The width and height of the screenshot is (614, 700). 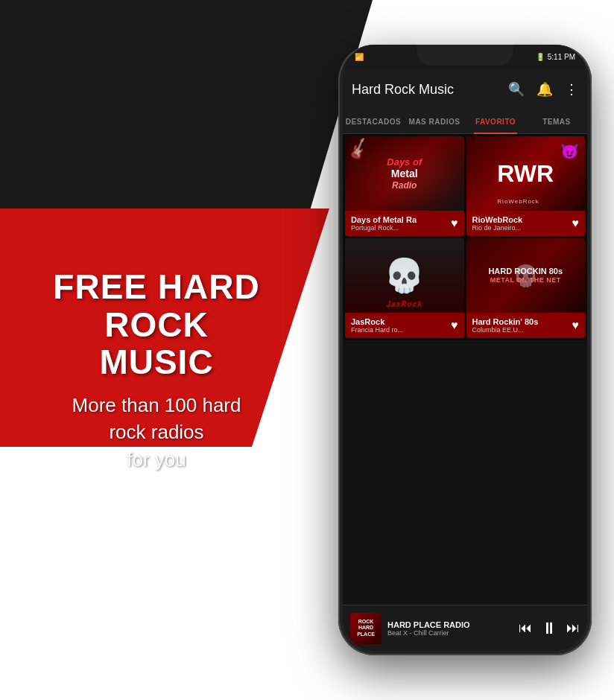 What do you see at coordinates (399, 220) in the screenshot?
I see `card-name-metal: Days of Metal Ra` at bounding box center [399, 220].